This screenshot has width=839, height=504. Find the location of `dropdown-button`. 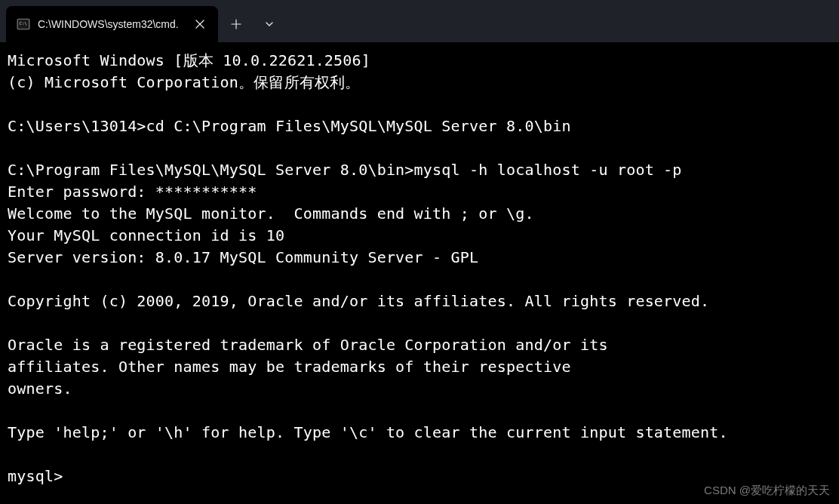

dropdown-button is located at coordinates (269, 24).